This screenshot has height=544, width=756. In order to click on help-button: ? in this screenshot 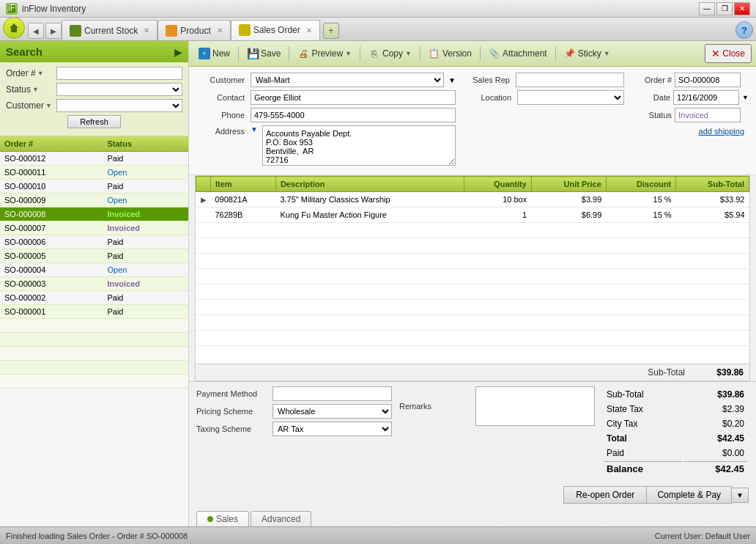, I will do `click(744, 30)`.